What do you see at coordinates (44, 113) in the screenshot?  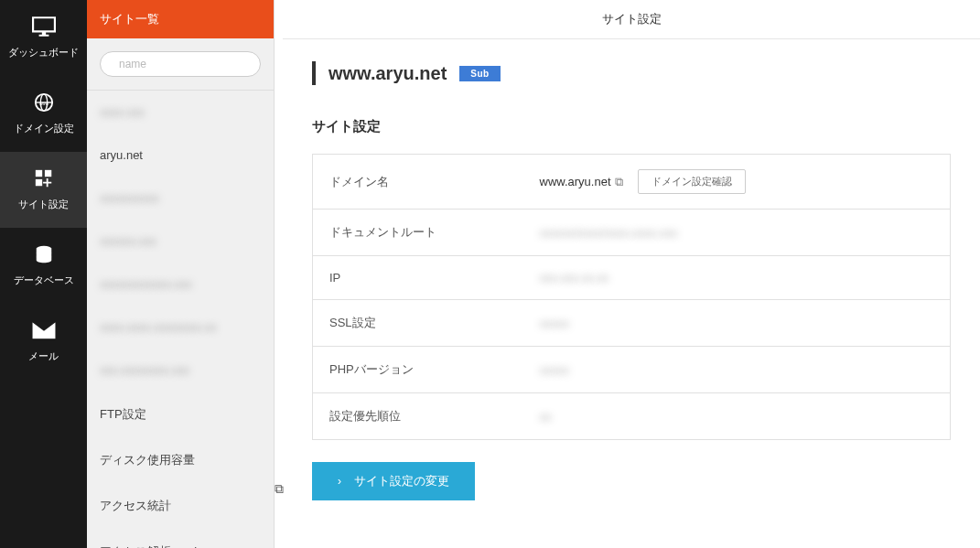 I see `nav-domain: www ドメイン設定` at bounding box center [44, 113].